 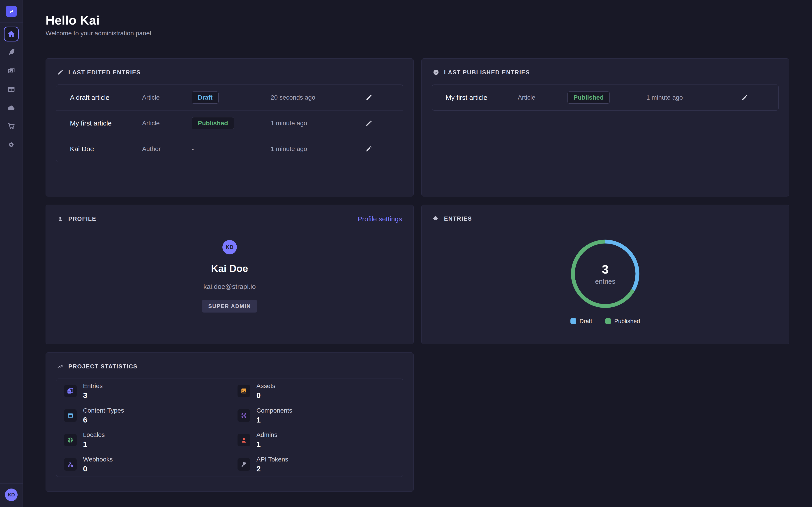 I want to click on page-subtitle: Welcome to your administration panel, so click(x=417, y=34).